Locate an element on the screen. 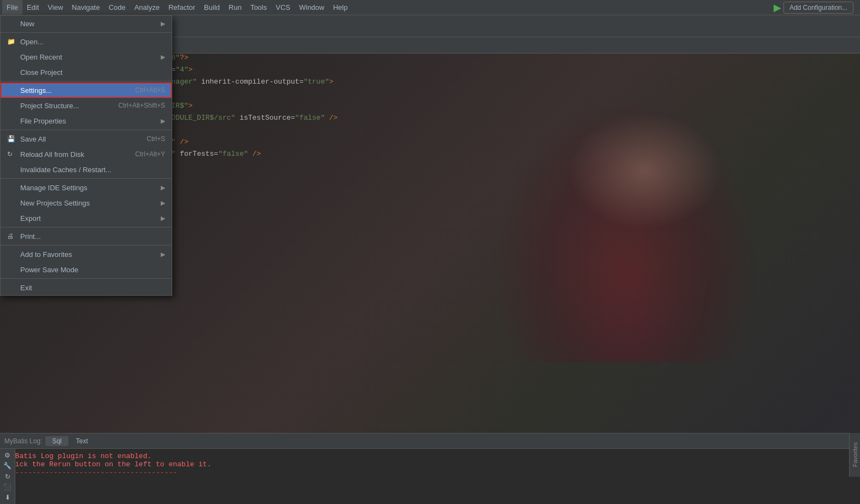  menu-item-invalidate: Invalidate Caches / Restart... is located at coordinates (86, 169).